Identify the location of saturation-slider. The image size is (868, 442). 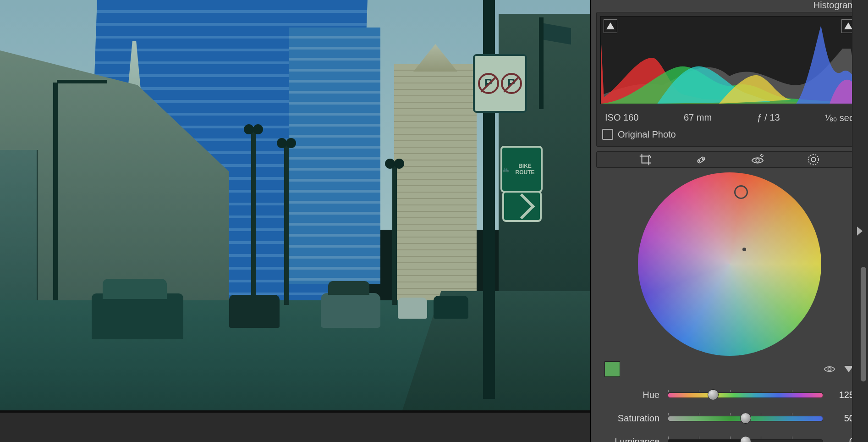
(745, 419).